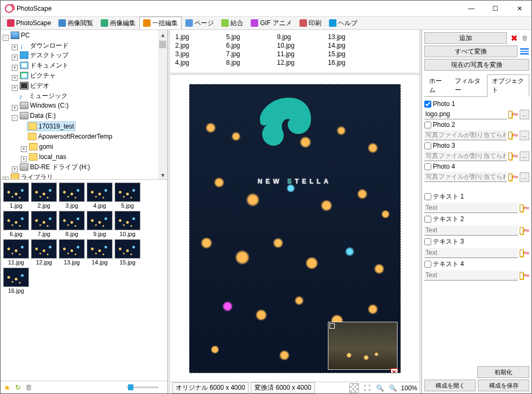 This screenshot has width=532, height=394. What do you see at coordinates (524, 177) in the screenshot?
I see `photo4-browse-button` at bounding box center [524, 177].